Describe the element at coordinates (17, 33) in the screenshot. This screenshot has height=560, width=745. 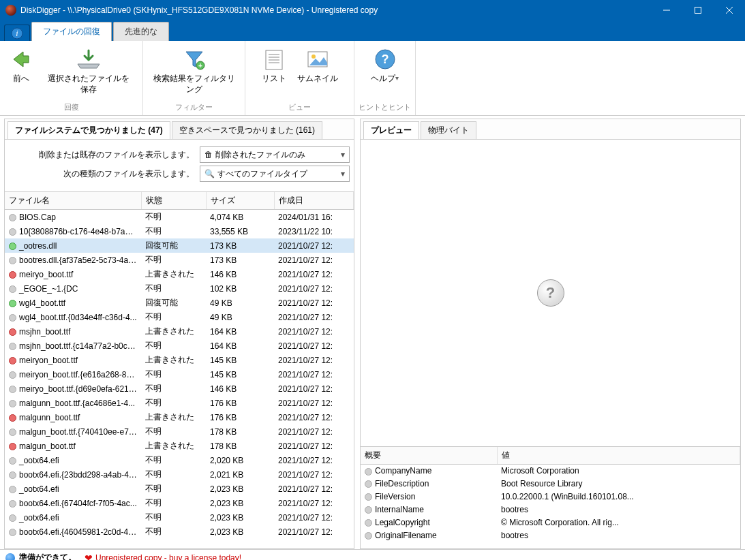
I see `help-orb-button: i` at that location.